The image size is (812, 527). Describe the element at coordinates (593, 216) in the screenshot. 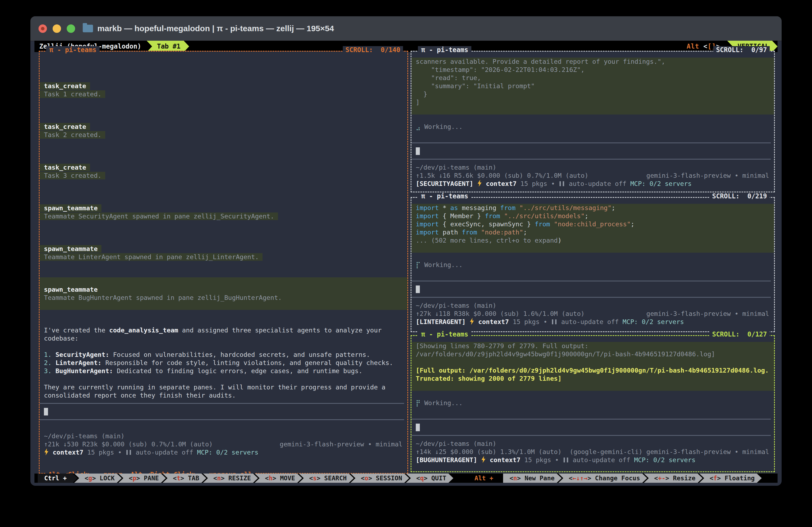

I see `terminal-line: import { Member } from "../src/utils/mod…` at that location.